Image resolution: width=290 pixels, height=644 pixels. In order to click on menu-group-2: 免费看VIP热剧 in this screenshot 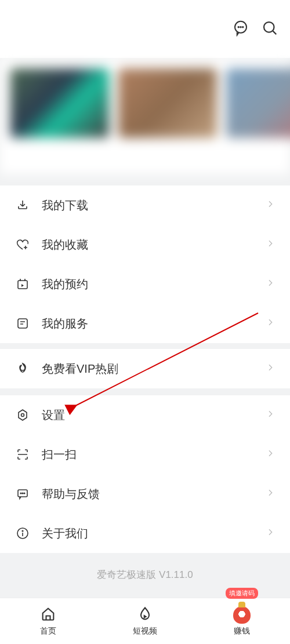, I will do `click(145, 369)`.